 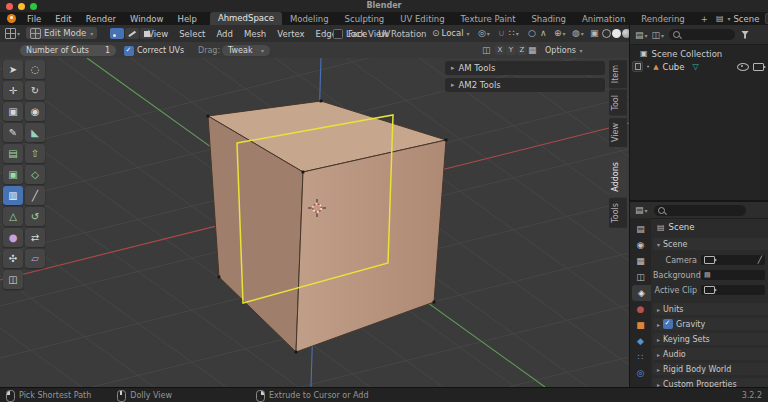 I want to click on cube-object-row: • ▲ Cube ▽, so click(x=699, y=66).